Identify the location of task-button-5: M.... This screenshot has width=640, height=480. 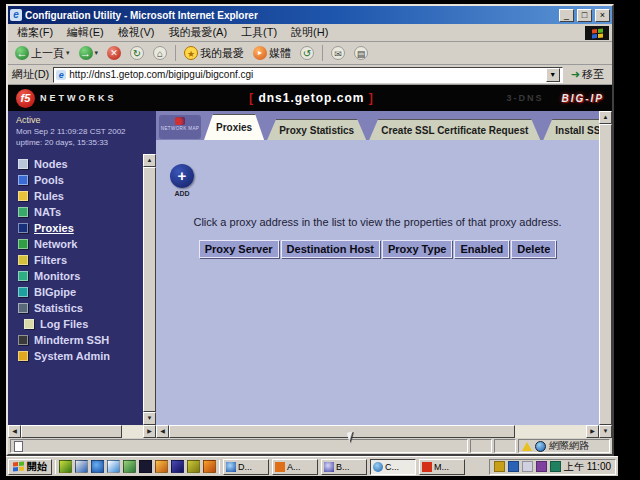
(442, 467).